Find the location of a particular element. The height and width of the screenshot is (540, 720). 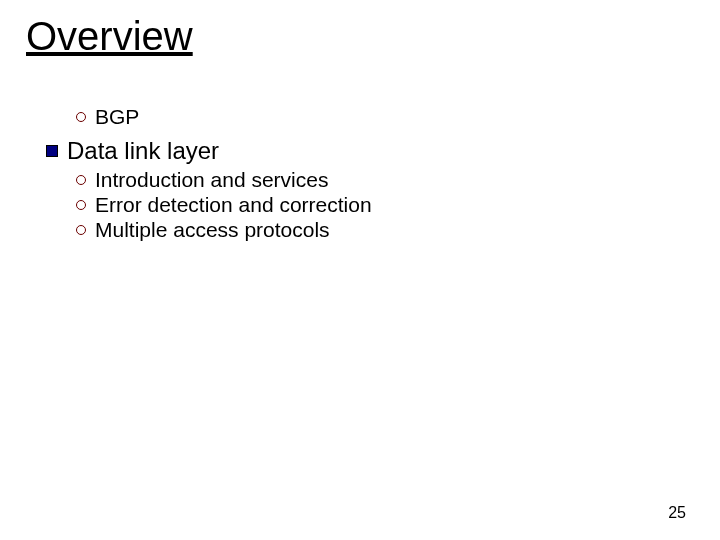

slide-title: Overview is located at coordinates (110, 36).